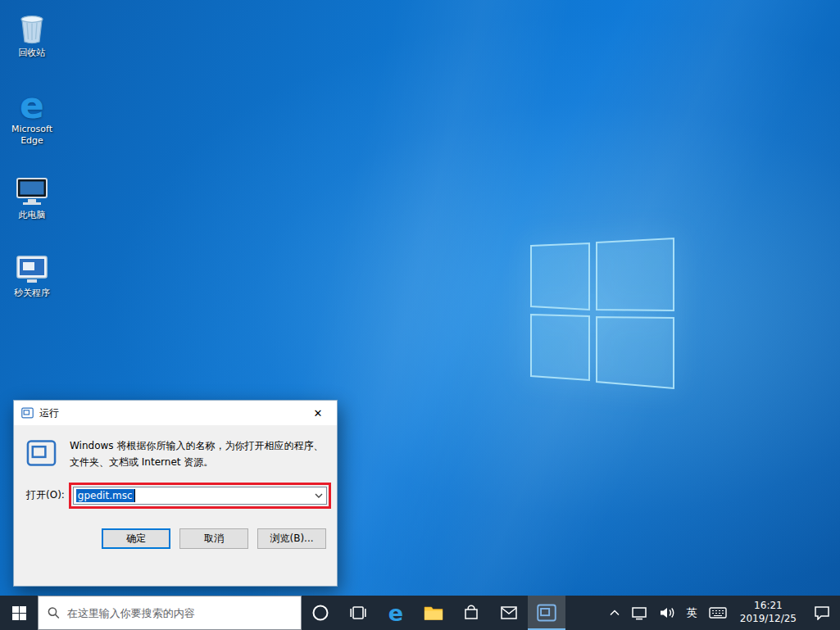  I want to click on dialog-title: 运行, so click(49, 413).